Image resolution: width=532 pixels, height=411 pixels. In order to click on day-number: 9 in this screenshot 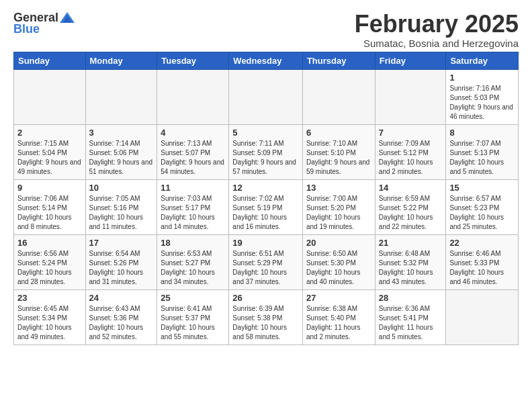, I will do `click(50, 188)`.